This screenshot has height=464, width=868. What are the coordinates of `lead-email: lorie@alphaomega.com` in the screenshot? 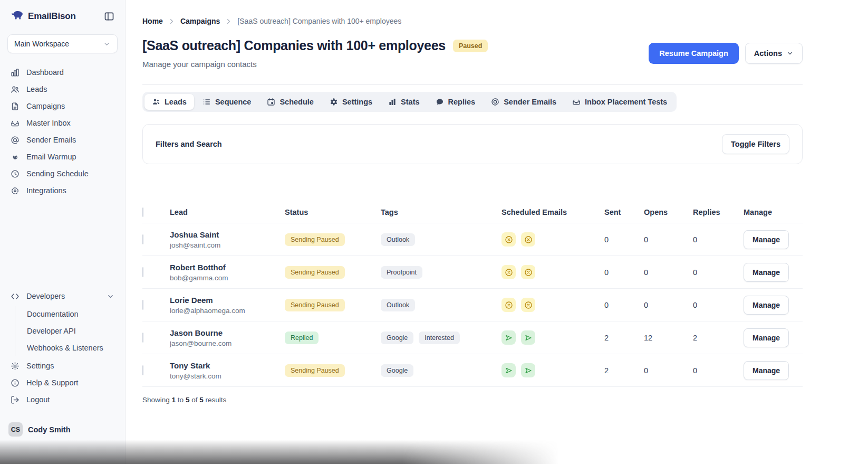 It's located at (227, 310).